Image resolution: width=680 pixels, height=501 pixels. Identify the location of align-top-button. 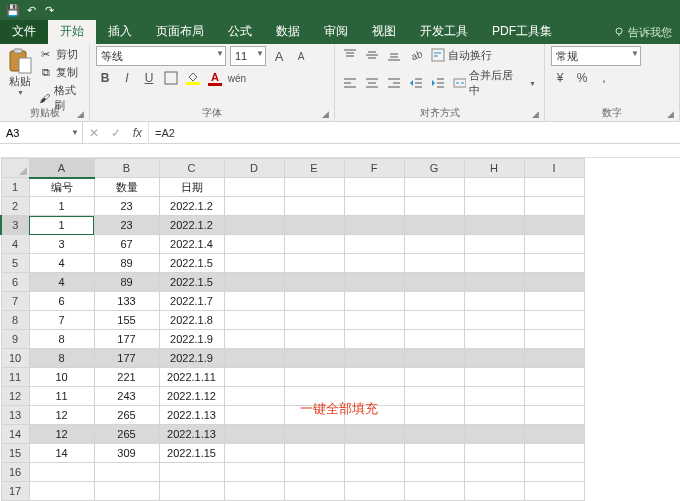
(350, 55).